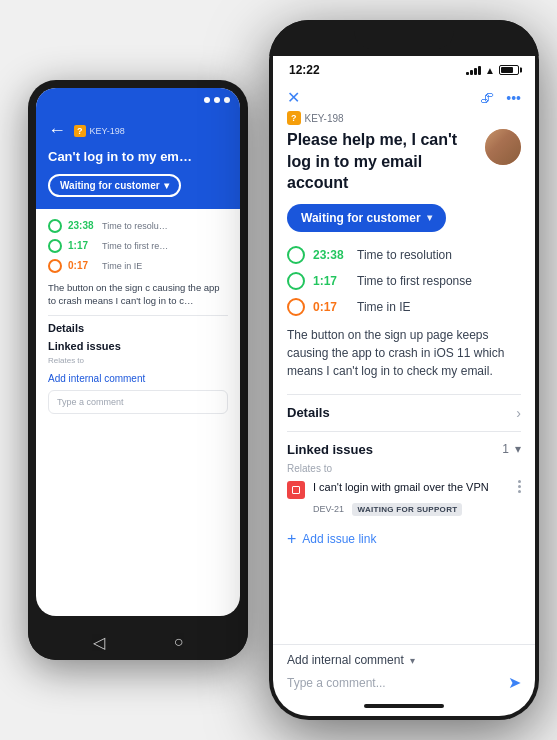 Image resolution: width=557 pixels, height=740 pixels. Describe the element at coordinates (346, 660) in the screenshot. I see `add-comment-label: Add internal comment` at that location.